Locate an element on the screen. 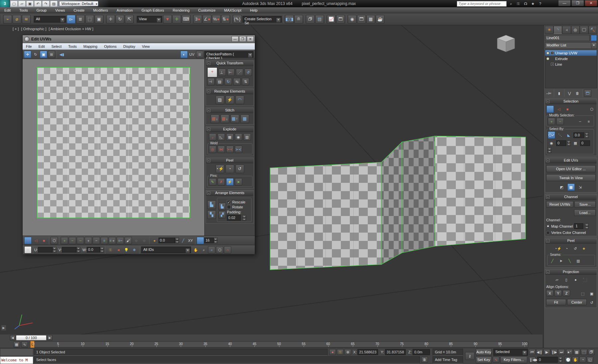 This screenshot has width=598, height=364. rotate-cw-icon: ↻ is located at coordinates (228, 82).